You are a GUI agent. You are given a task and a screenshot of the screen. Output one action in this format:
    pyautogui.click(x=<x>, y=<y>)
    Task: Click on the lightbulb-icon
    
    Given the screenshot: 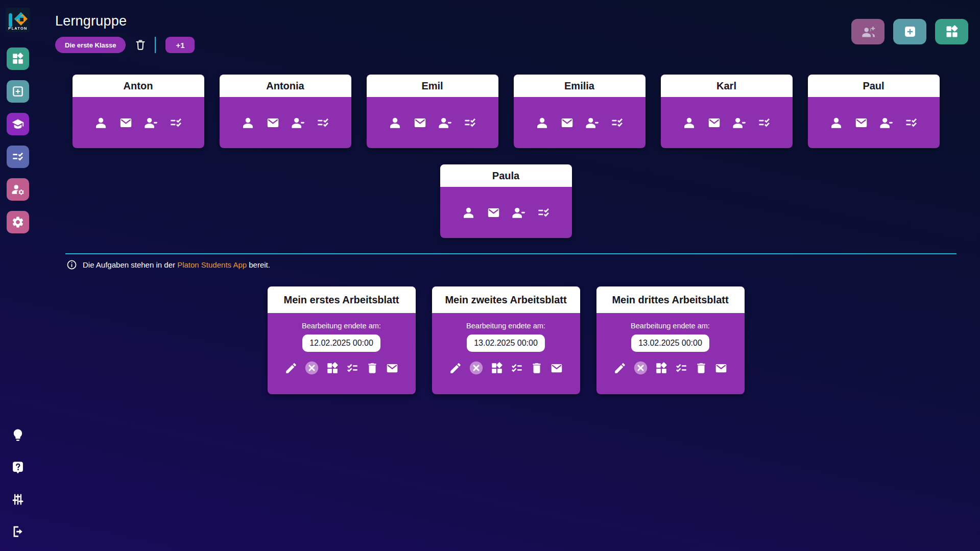 What is the action you would take?
    pyautogui.click(x=18, y=435)
    